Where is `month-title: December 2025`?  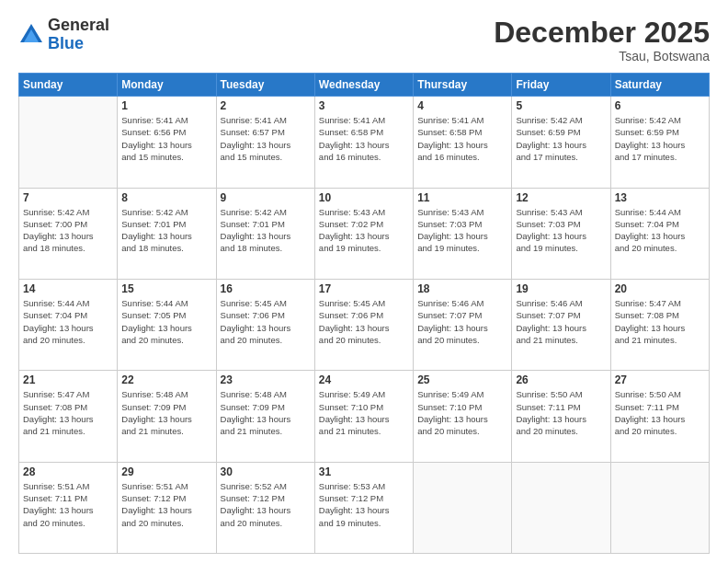
month-title: December 2025 is located at coordinates (601, 33).